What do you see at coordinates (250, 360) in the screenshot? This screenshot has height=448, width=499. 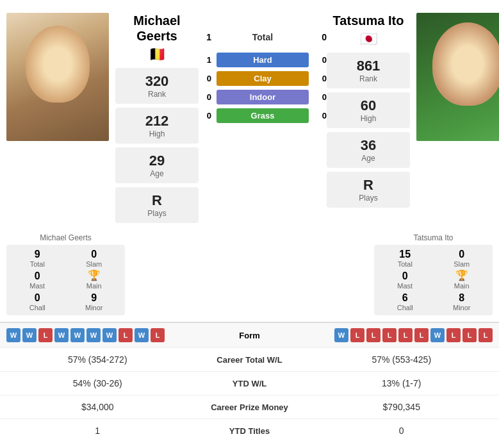 I see `stats-label-0: Career Total W/L` at bounding box center [250, 360].